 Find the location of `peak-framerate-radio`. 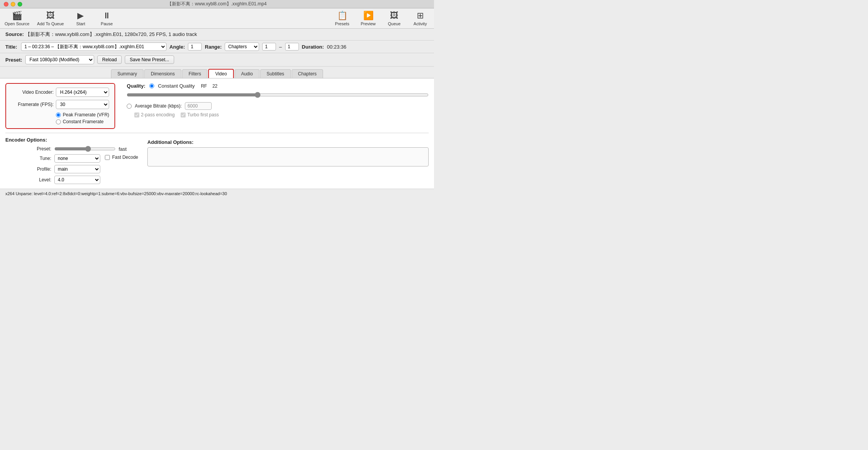

peak-framerate-radio is located at coordinates (58, 115).